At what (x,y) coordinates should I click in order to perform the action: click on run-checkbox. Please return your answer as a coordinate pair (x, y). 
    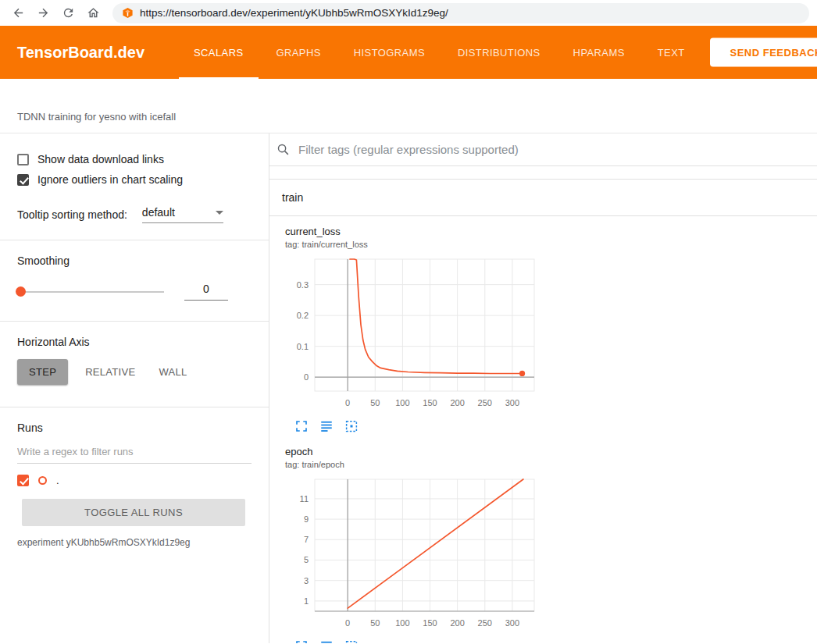
    Looking at the image, I should click on (23, 481).